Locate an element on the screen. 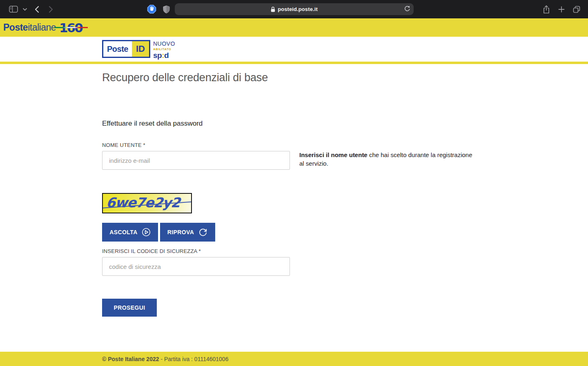  back-arrow-icon is located at coordinates (37, 9).